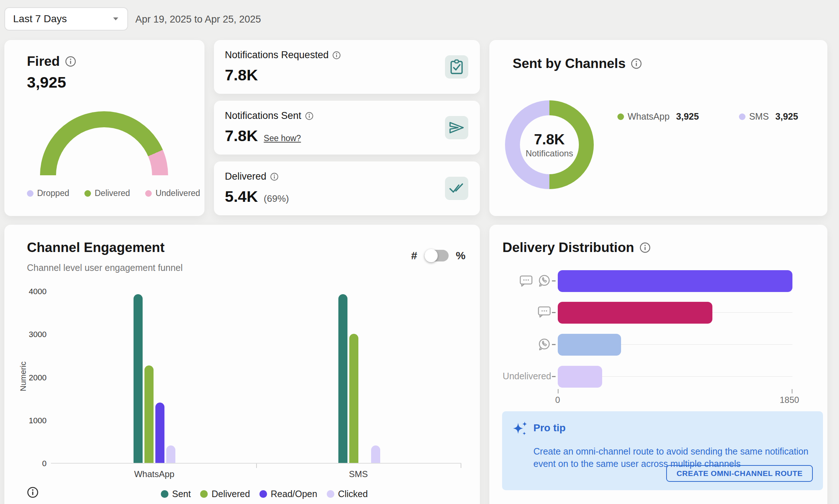 The image size is (839, 504). Describe the element at coordinates (242, 75) in the screenshot. I see `notifications-requested-value: 7.8K` at that location.